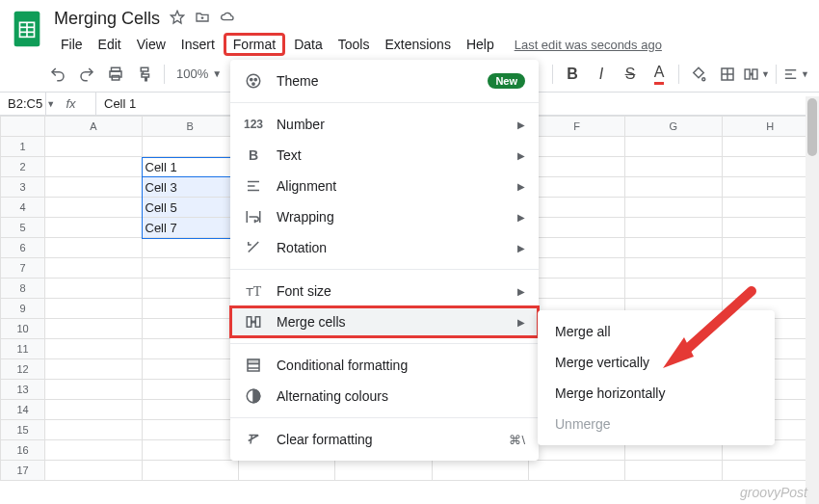 The height and width of the screenshot is (504, 819). I want to click on align-button: ▼, so click(796, 74).